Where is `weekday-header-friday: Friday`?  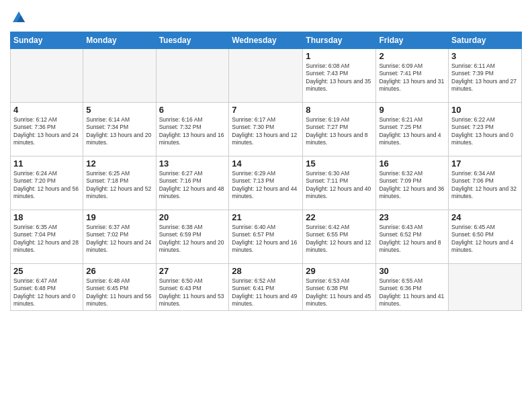 weekday-header-friday: Friday is located at coordinates (412, 40).